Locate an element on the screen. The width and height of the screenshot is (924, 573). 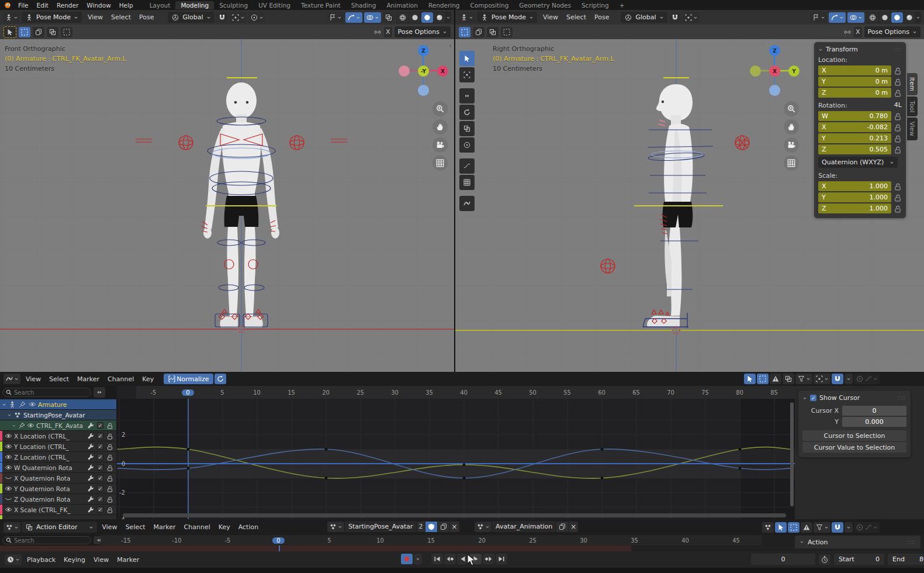
channel-fcurve-row: Y Location (CTRL_✓ is located at coordinates (58, 447).